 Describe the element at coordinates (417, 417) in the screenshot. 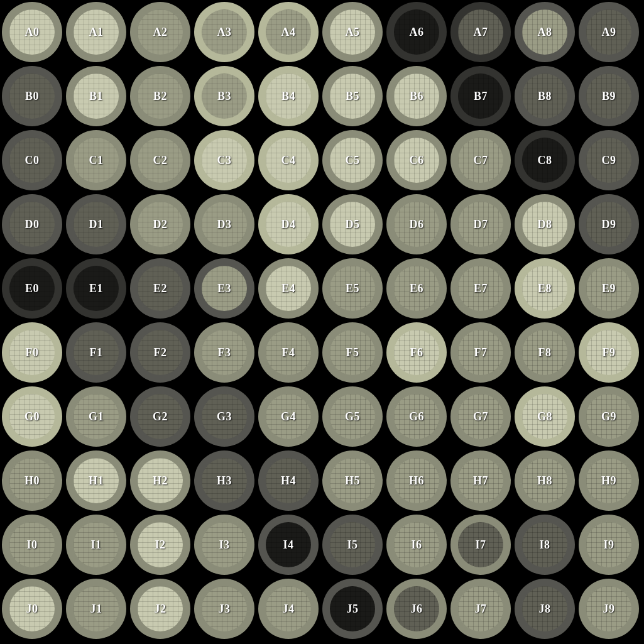

I see `cell-G6: G6` at that location.